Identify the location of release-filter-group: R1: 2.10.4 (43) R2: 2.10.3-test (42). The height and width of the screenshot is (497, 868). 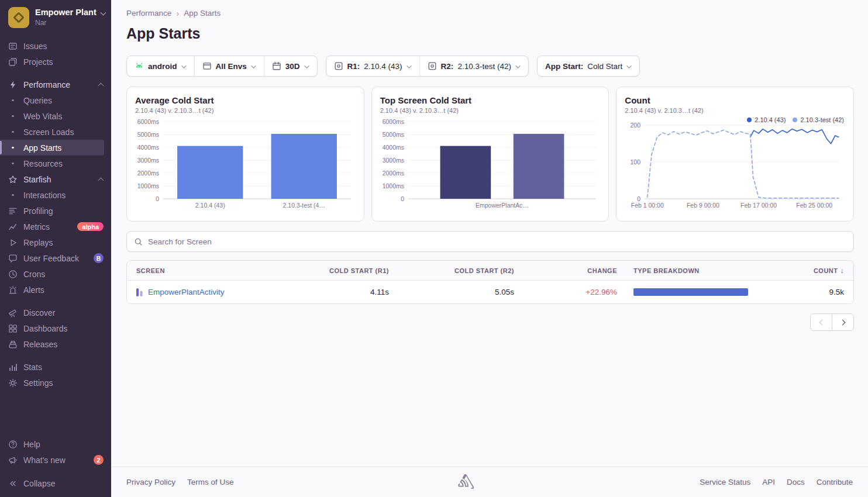
(427, 66).